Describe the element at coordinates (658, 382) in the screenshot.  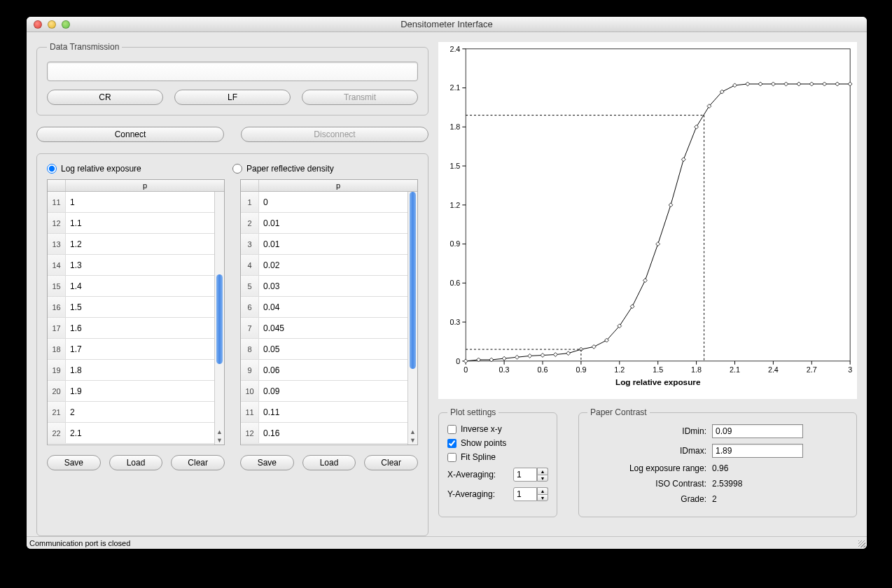
I see `svg-text: Log relative exposure` at that location.